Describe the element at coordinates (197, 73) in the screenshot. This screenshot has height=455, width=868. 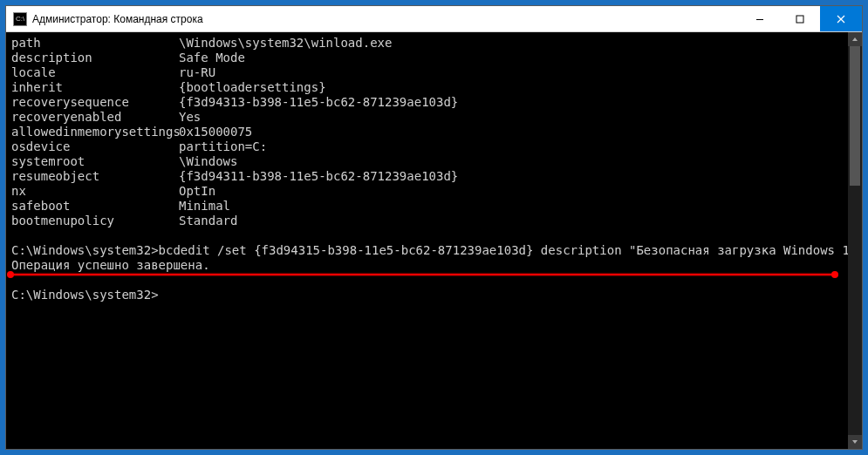
I see `output-value: ru-RU` at that location.